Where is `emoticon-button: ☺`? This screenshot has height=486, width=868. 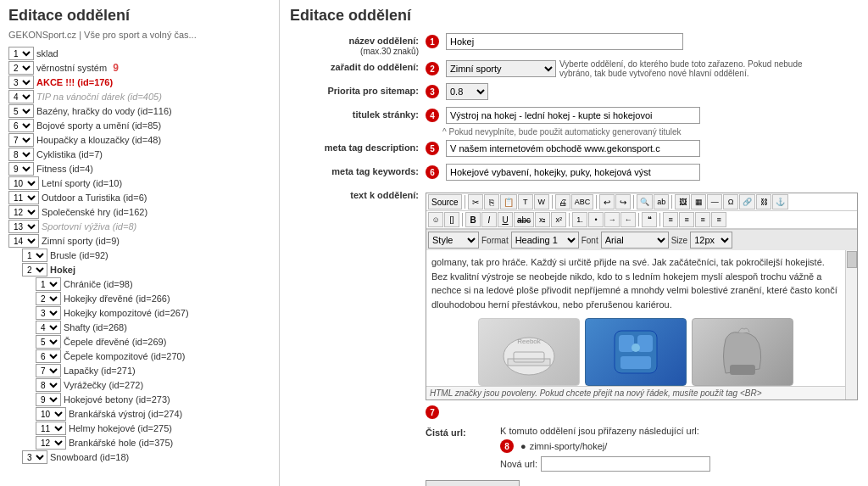
emoticon-button: ☺ is located at coordinates (436, 220).